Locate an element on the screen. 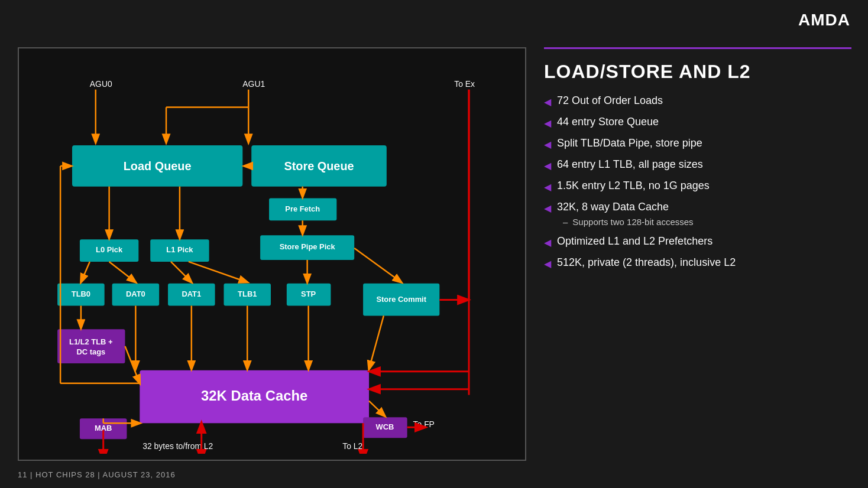 This screenshot has height=488, width=868. bullet-item: ◀Split TLB/Data Pipe, store pipe is located at coordinates (698, 144).